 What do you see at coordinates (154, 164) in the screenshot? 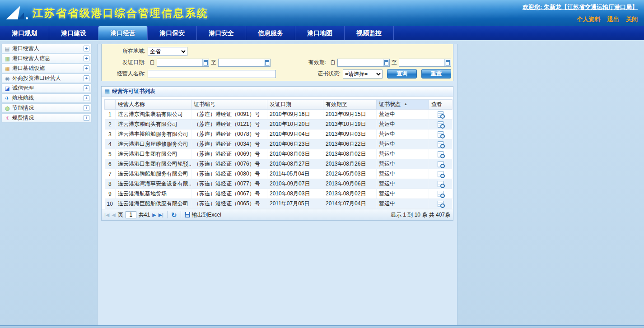
I see `cell-operator-name: 连云港港口集团有限公司轮驳...` at bounding box center [154, 164].